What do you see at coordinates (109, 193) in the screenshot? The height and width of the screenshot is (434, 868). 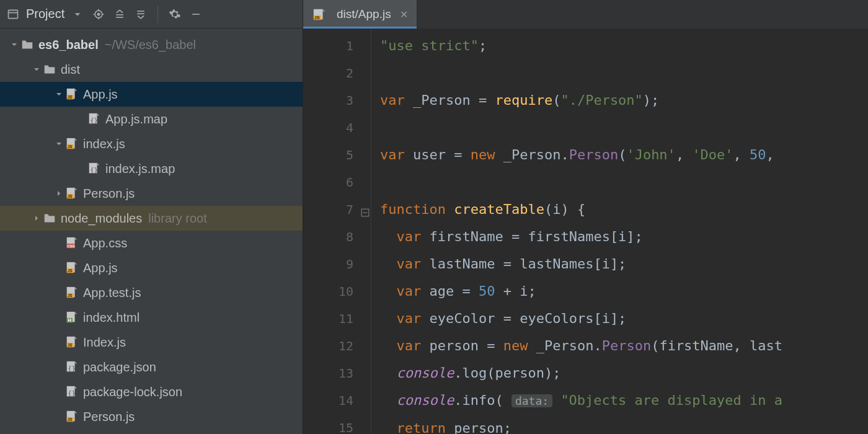 I see `tree-item-label: Person.js` at bounding box center [109, 193].